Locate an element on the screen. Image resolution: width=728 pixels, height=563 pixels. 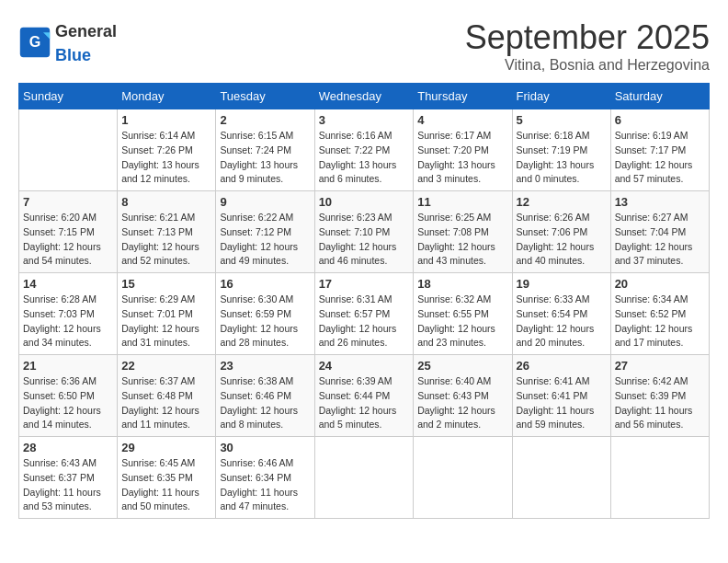
day-info: Sunrise: 6:15 AM Sunset: 7:24 PM Dayligh… is located at coordinates (265, 158).